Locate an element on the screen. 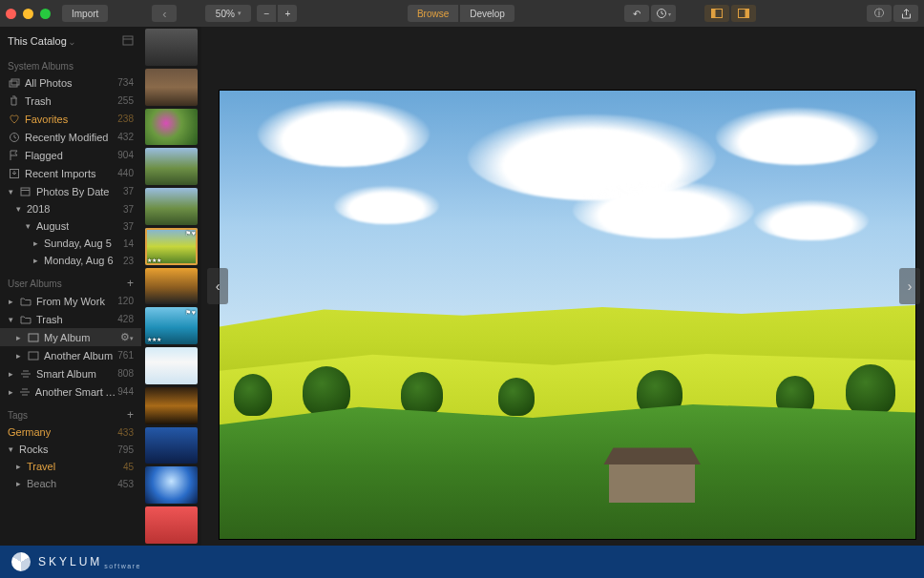 The width and height of the screenshot is (924, 578). right-panel-toggle is located at coordinates (744, 13).